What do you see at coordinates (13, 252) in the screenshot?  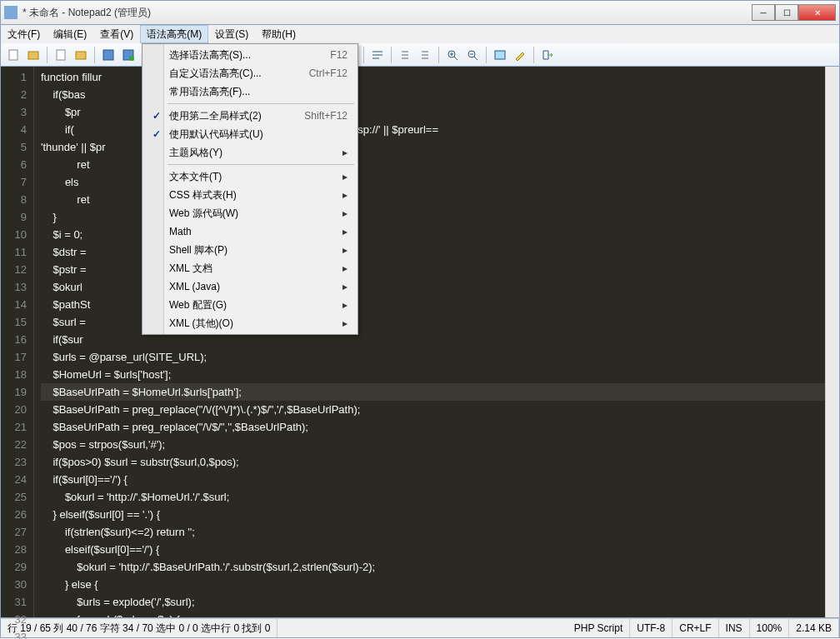 I see `line-number: 11` at bounding box center [13, 252].